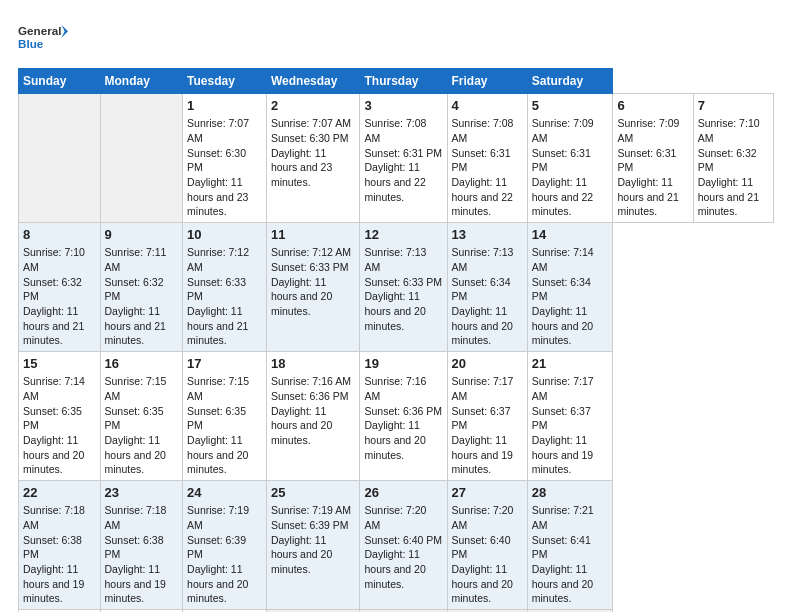  Describe the element at coordinates (54, 388) in the screenshot. I see `sunrise: Sunrise: 7:14 AM` at that location.